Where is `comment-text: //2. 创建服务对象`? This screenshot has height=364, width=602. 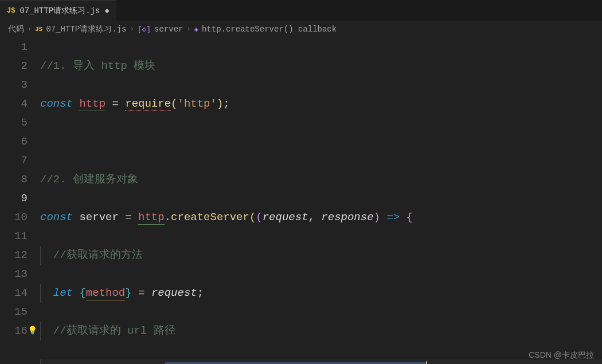
comment-text: //2. 创建服务对象 is located at coordinates (89, 179).